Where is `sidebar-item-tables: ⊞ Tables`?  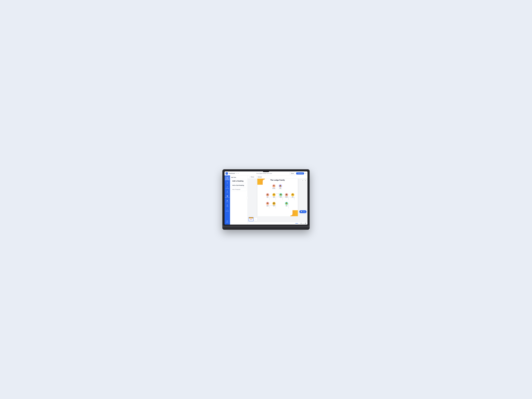 sidebar-item-tables: ⊞ Tables is located at coordinates (227, 201).